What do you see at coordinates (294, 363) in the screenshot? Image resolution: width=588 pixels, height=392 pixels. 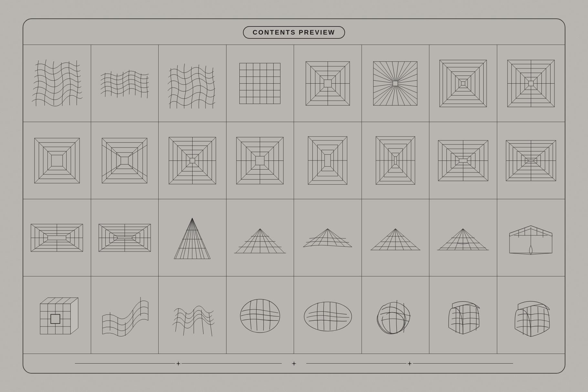 I see `footer-bar` at bounding box center [294, 363].